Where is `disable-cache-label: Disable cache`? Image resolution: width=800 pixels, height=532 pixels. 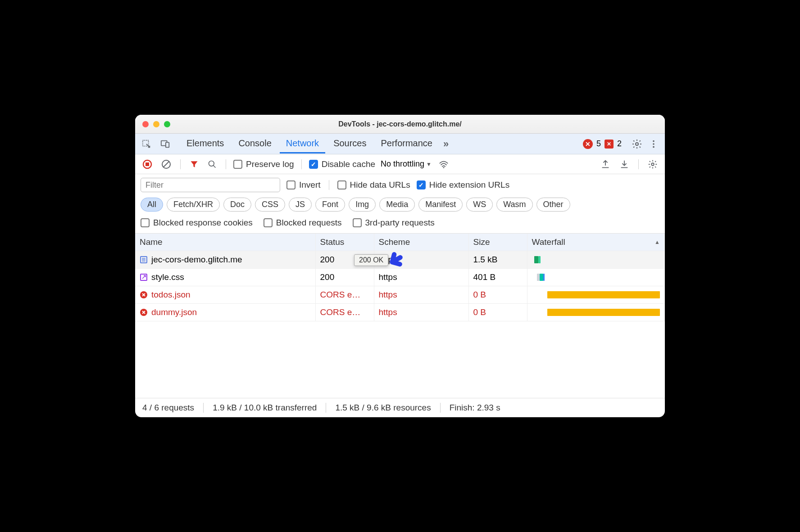
disable-cache-label: Disable cache is located at coordinates (349, 164).